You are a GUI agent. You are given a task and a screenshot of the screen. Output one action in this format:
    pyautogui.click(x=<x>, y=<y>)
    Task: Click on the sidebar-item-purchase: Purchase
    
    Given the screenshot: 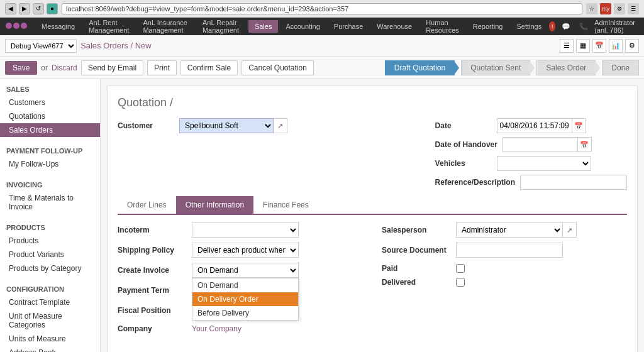 What is the action you would take?
    pyautogui.click(x=348, y=26)
    